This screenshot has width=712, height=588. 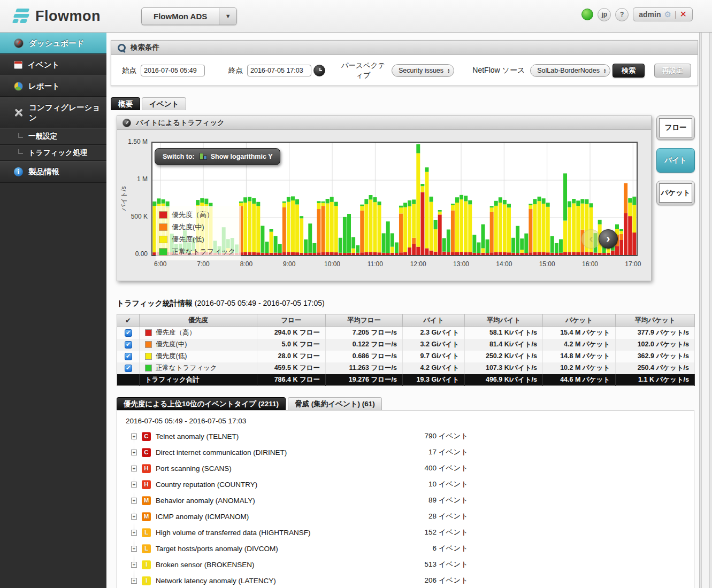 I want to click on sidebar-item-label: 一般設定, so click(x=43, y=137).